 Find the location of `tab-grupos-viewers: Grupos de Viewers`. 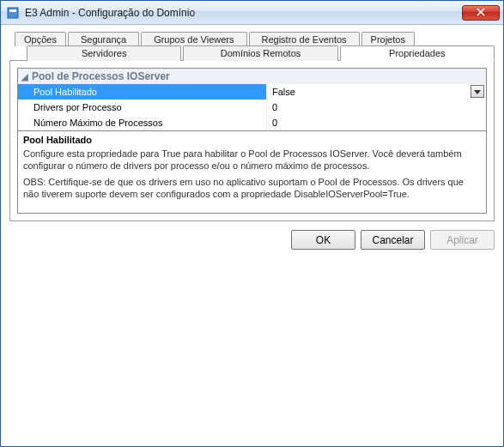

tab-grupos-viewers: Grupos de Viewers is located at coordinates (194, 39).